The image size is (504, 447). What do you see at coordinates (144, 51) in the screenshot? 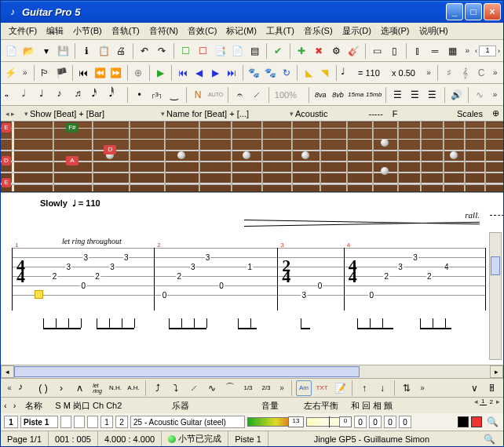
I see `undo-button: ↶` at bounding box center [144, 51].